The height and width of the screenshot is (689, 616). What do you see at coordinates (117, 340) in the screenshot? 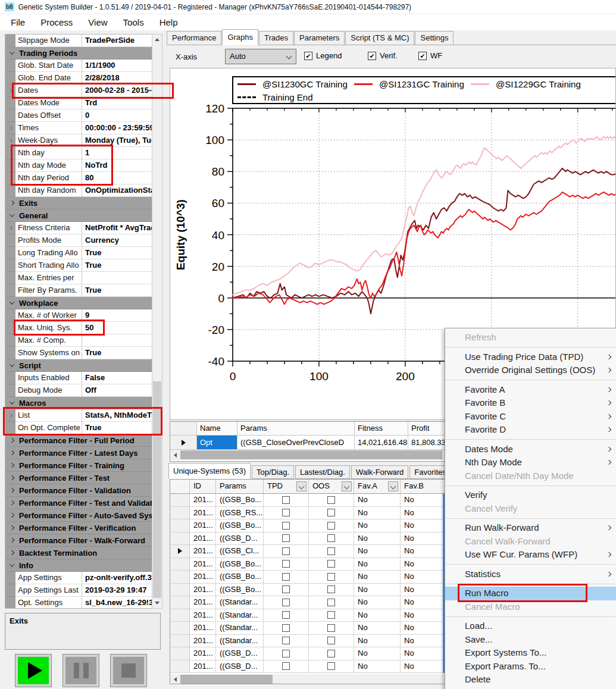
I see `property-value` at bounding box center [117, 340].